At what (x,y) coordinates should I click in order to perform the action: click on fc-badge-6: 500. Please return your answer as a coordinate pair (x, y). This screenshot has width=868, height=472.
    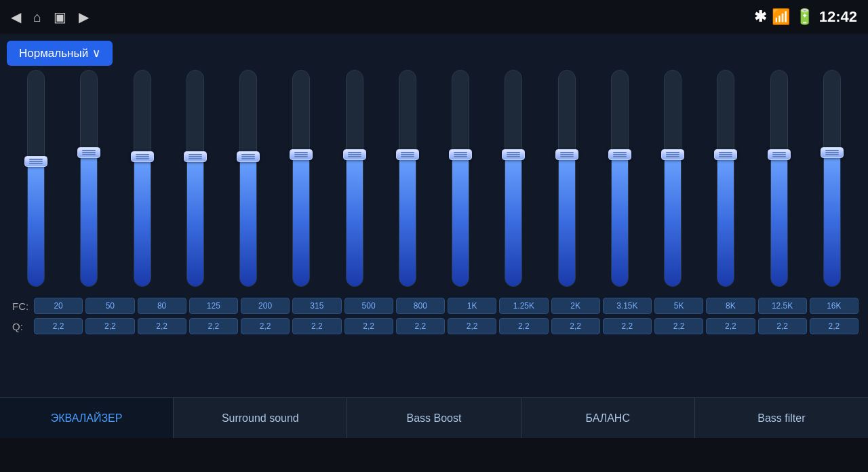
    Looking at the image, I should click on (369, 306).